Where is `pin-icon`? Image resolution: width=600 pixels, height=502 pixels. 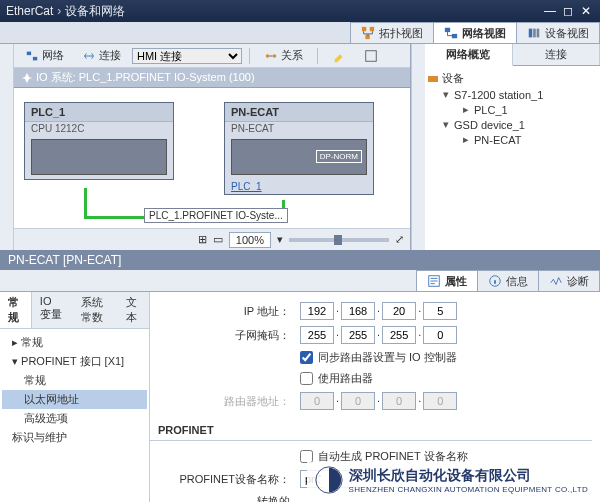
pin-icon is located at coordinates (27, 78).